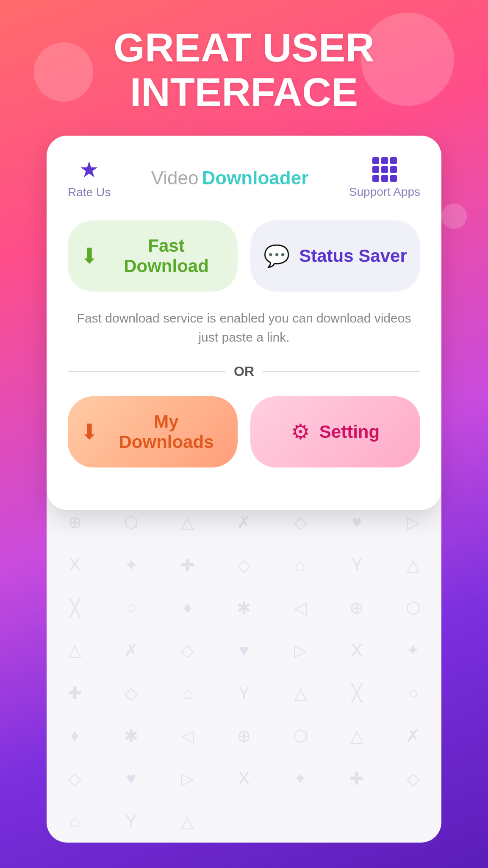  I want to click on grid-icon, so click(385, 170).